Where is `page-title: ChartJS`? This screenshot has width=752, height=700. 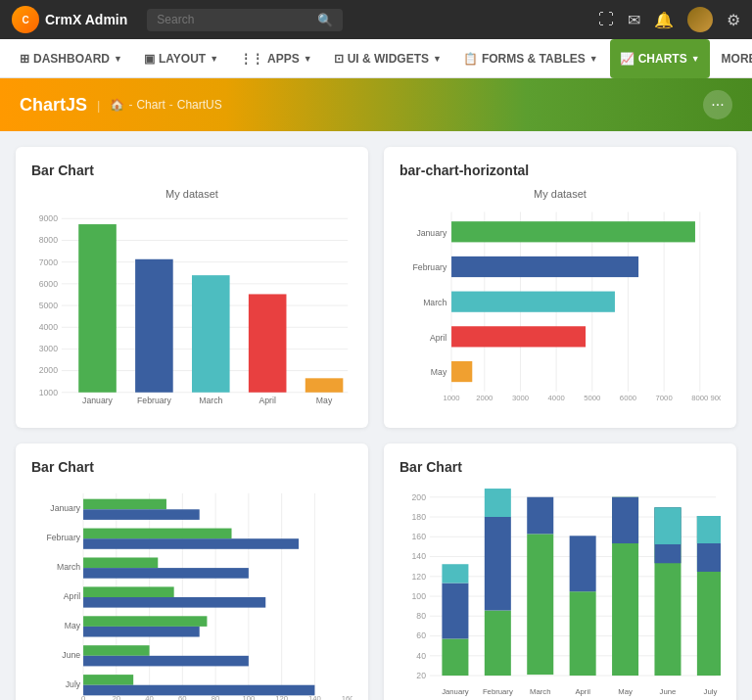
page-title: ChartJS is located at coordinates (53, 106).